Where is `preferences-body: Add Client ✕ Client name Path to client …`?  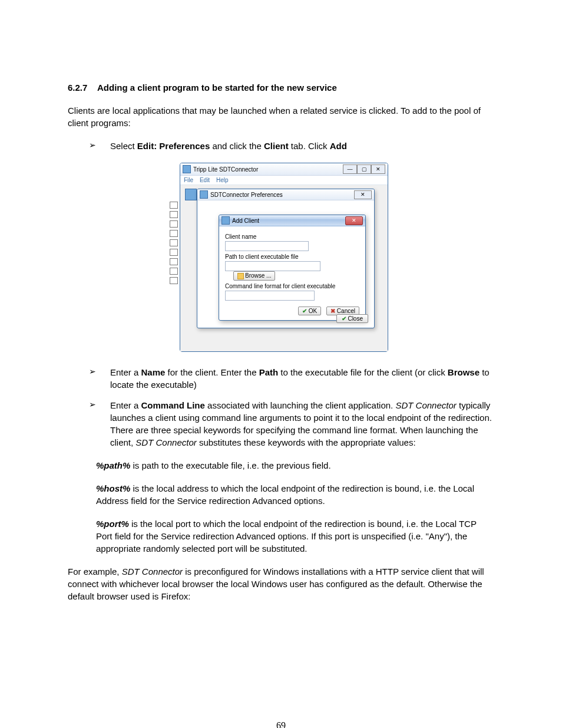
preferences-body: Add Client ✕ Client name Path to client … is located at coordinates (286, 264).